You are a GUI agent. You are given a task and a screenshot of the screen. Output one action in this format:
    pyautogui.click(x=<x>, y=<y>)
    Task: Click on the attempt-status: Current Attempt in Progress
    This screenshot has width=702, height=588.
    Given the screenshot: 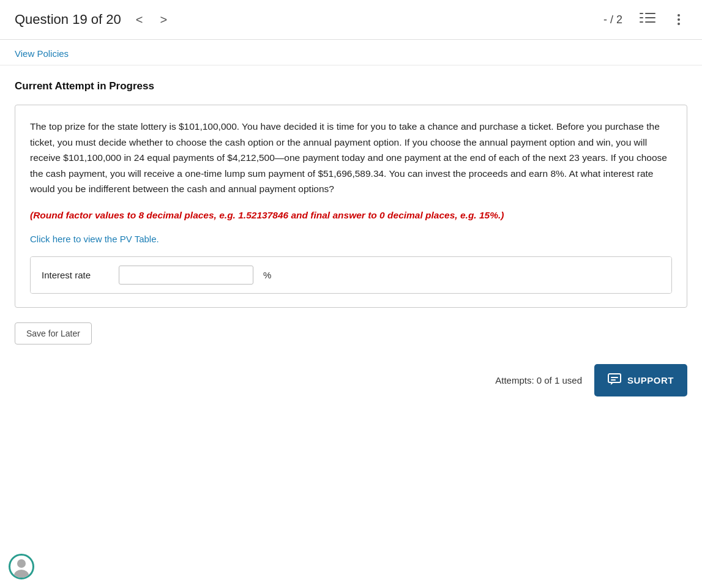 What is the action you would take?
    pyautogui.click(x=351, y=86)
    